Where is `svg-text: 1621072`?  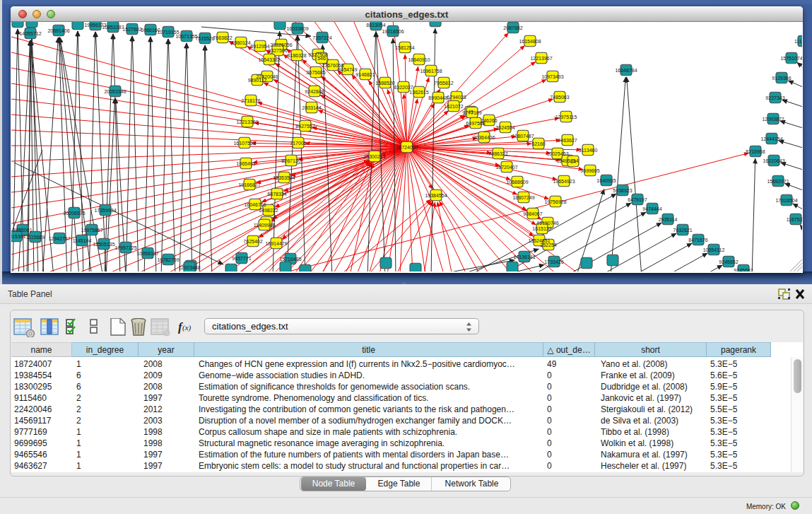 svg-text: 1621072 is located at coordinates (454, 106).